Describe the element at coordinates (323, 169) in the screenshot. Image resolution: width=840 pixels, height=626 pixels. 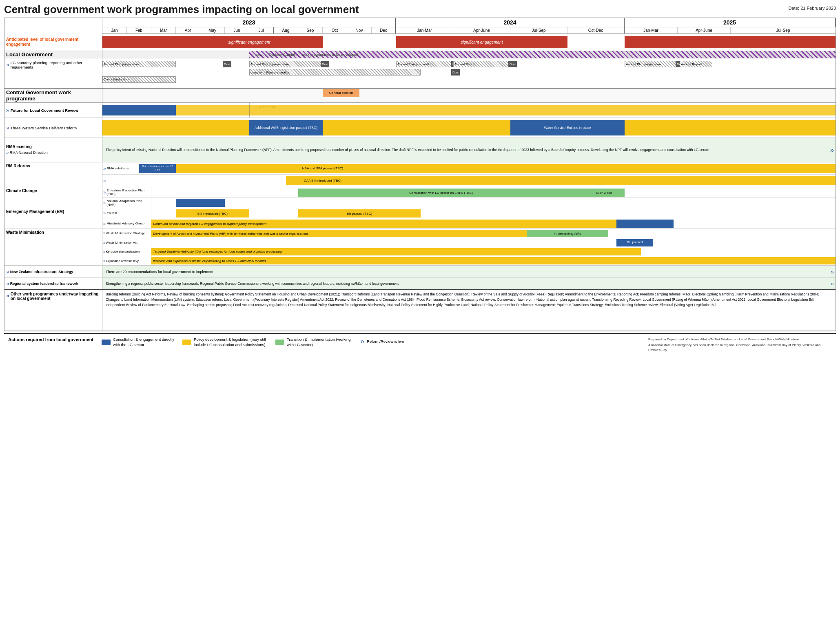
I see `nba-spa-bar: NBA and SPA passed (TBC)` at that location.